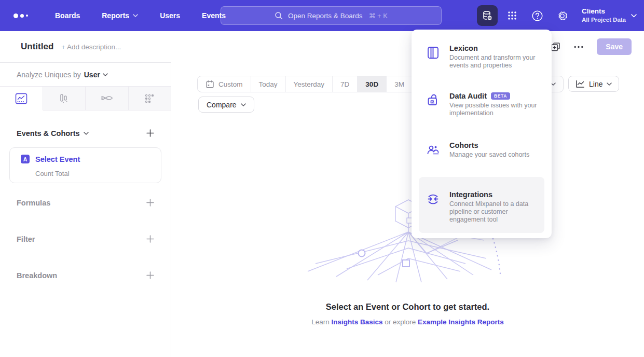 The width and height of the screenshot is (644, 357). I want to click on date-range-7d: 7D, so click(345, 84).